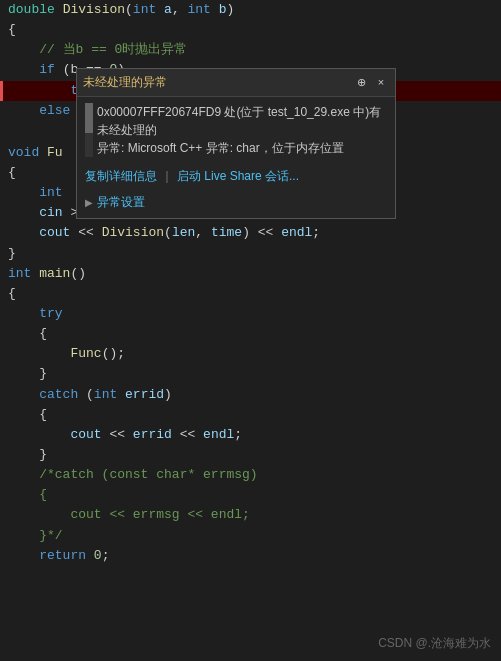 This screenshot has width=501, height=661. I want to click on code-line-13: }, so click(250, 254).